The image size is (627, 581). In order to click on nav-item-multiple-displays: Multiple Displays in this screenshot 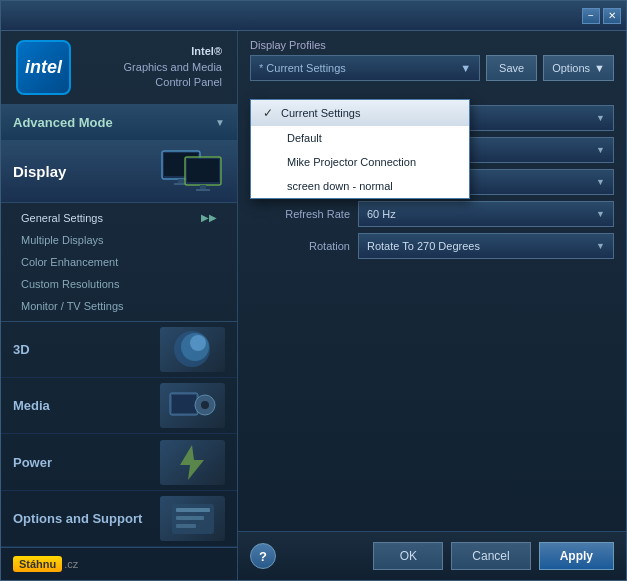, I will do `click(119, 240)`.